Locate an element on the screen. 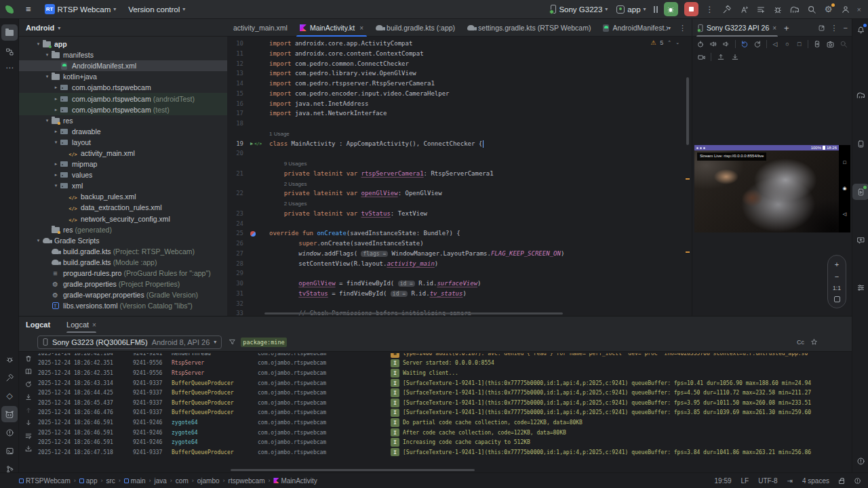 This screenshot has width=868, height=488. editor-tab: settings.gradle.kts (RTSP Webcam) is located at coordinates (529, 28).